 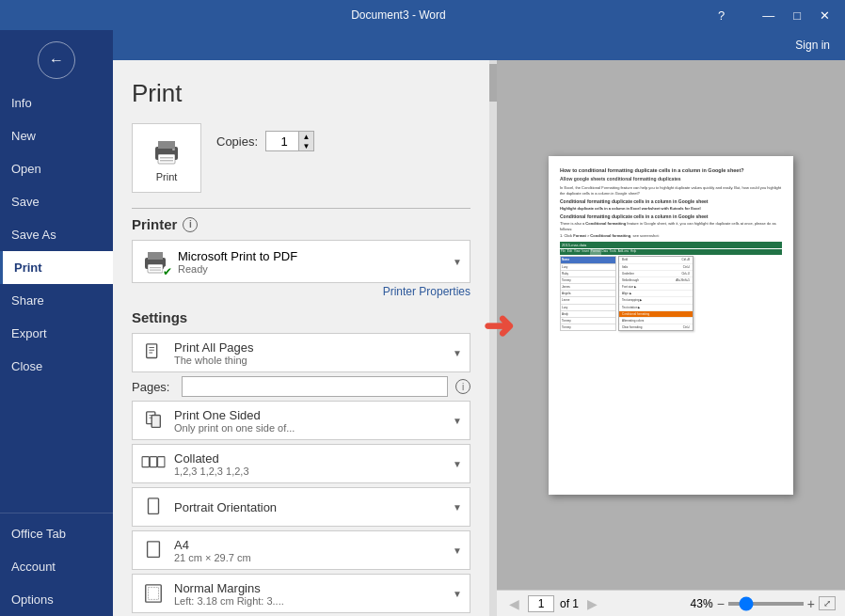 What do you see at coordinates (457, 465) in the screenshot?
I see `collation-arrow: ▼` at bounding box center [457, 465].